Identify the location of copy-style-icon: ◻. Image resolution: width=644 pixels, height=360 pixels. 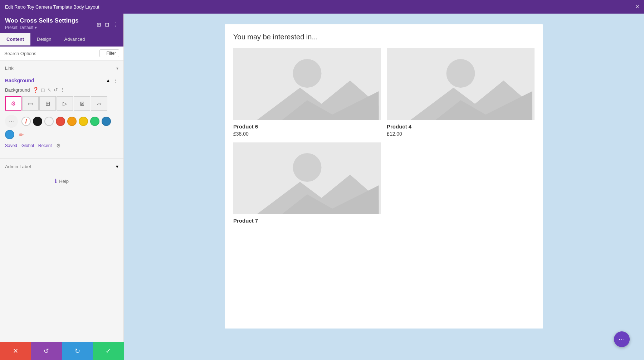
(43, 90).